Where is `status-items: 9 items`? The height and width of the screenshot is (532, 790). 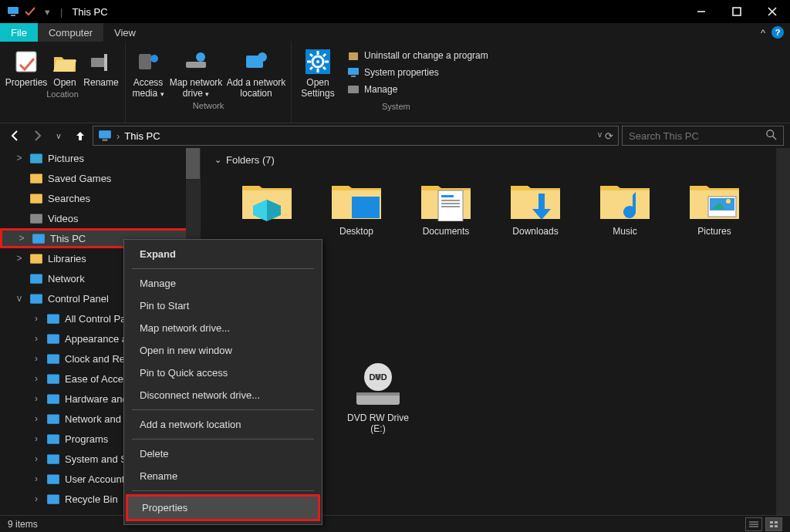 status-items: 9 items is located at coordinates (23, 524).